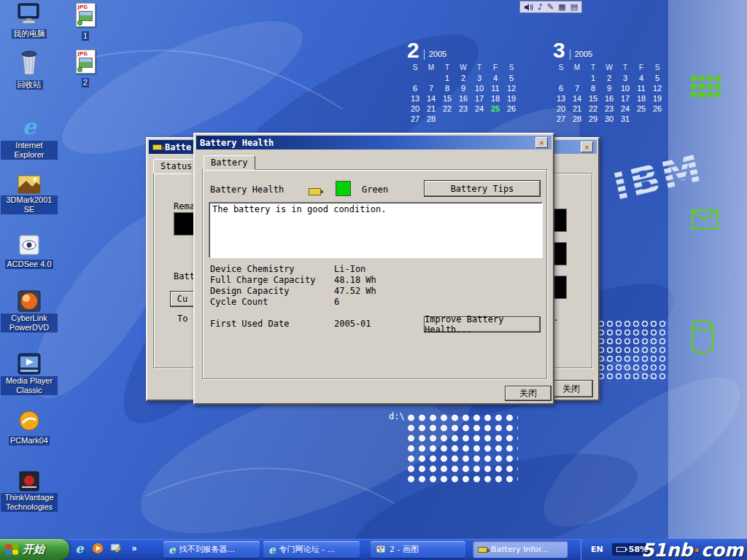 The image size is (747, 560). Describe the element at coordinates (404, 550) in the screenshot. I see `task-label: 2 - 画图` at that location.